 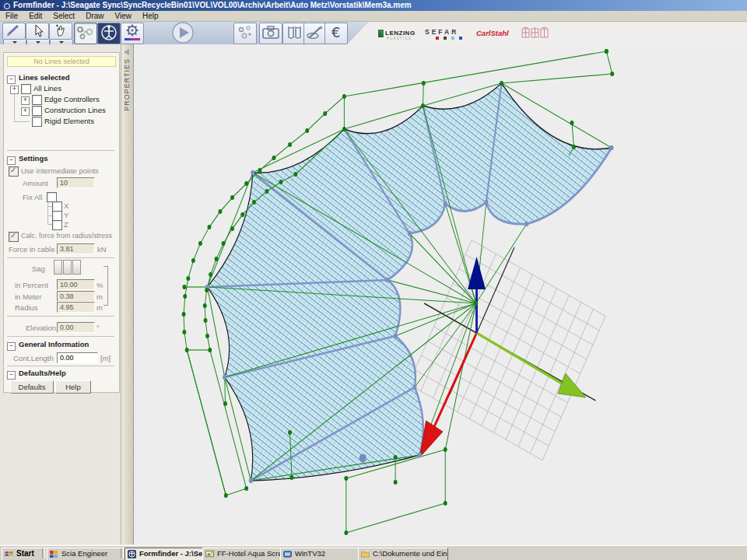 I want to click on tree-item-edge-controllers: Edge Controllers, so click(x=72, y=100).